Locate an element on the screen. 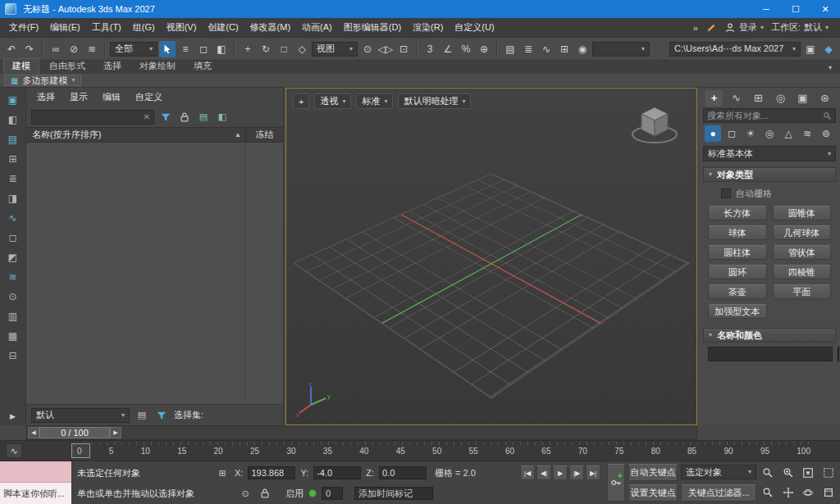  enable-value-field: 0 is located at coordinates (332, 493).